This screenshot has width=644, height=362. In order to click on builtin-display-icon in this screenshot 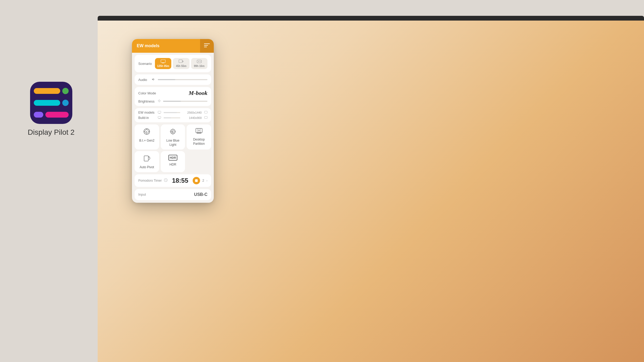, I will do `click(159, 118)`.